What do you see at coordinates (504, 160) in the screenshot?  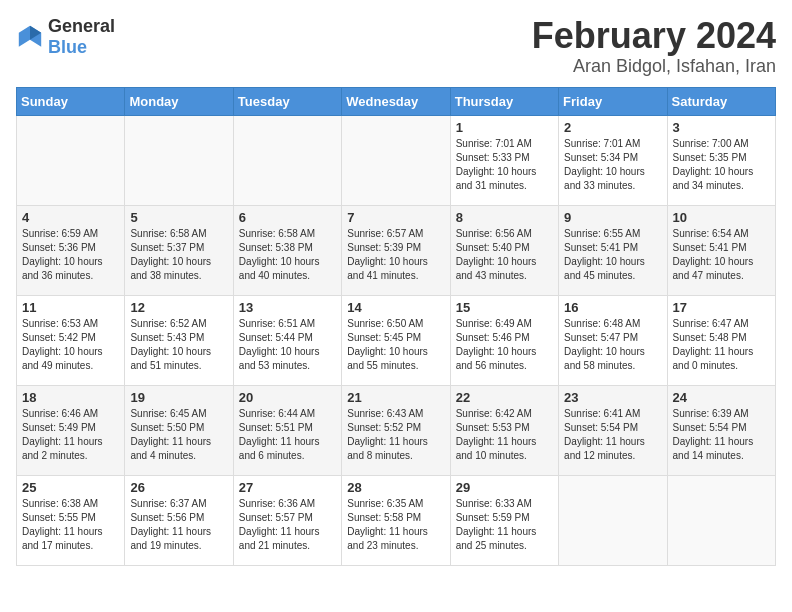 I see `day-cell: 1Sunrise: 7:01 AM Sunset: 5:33 PM Daylig…` at bounding box center [504, 160].